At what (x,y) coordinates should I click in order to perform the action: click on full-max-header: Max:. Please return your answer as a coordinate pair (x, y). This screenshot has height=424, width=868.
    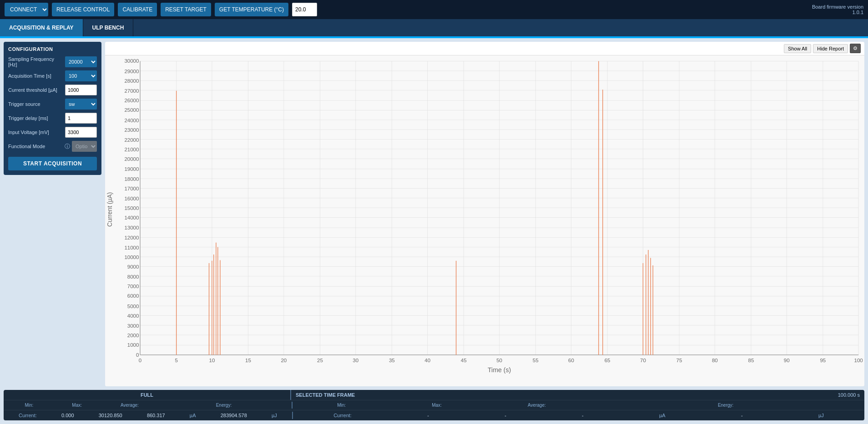
    Looking at the image, I should click on (77, 405).